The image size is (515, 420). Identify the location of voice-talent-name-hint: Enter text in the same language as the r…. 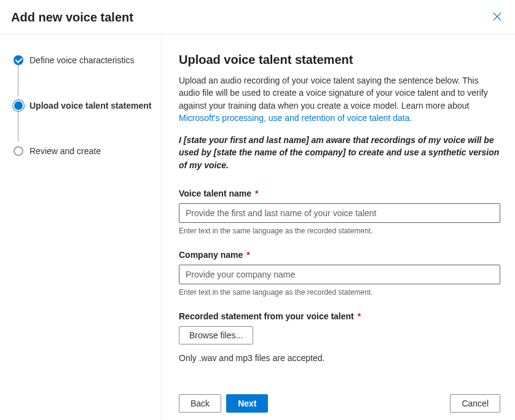
(339, 231).